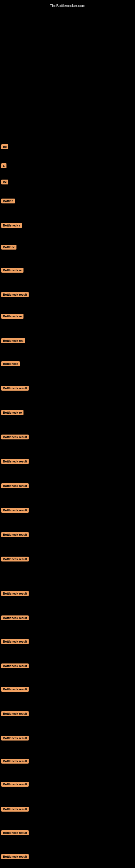 This screenshot has height=868, width=135. I want to click on bottleneck-label: Bottleneck r, so click(11, 225).